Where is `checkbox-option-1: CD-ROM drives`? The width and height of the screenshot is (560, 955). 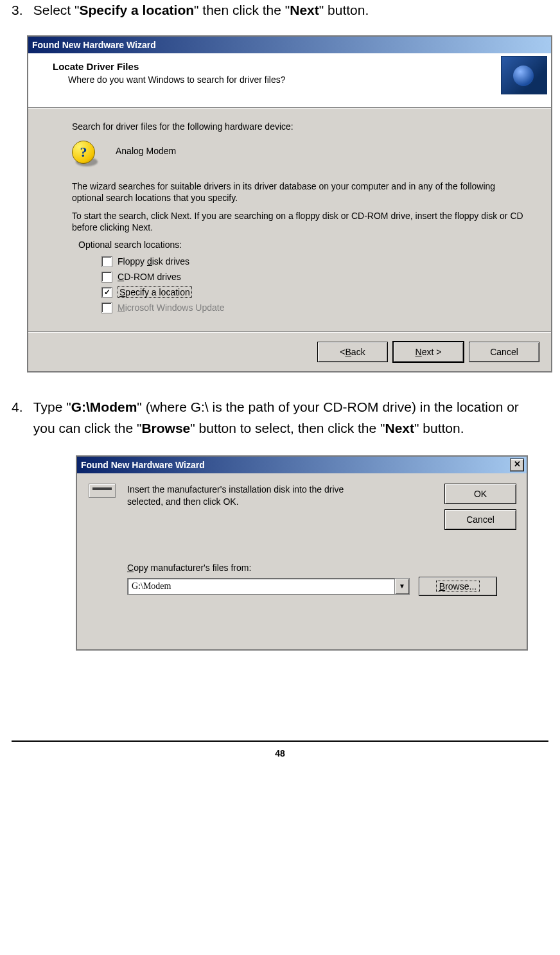
checkbox-option-1: CD-ROM drives is located at coordinates (313, 277).